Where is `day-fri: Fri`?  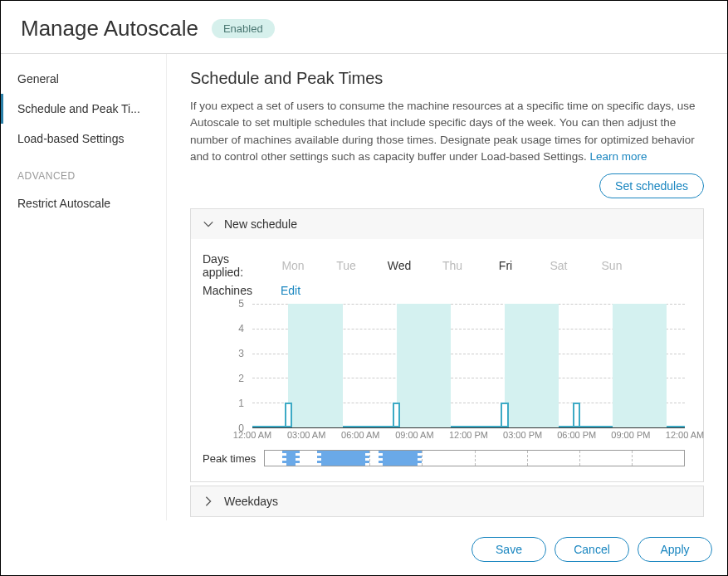
day-fri: Fri is located at coordinates (506, 266).